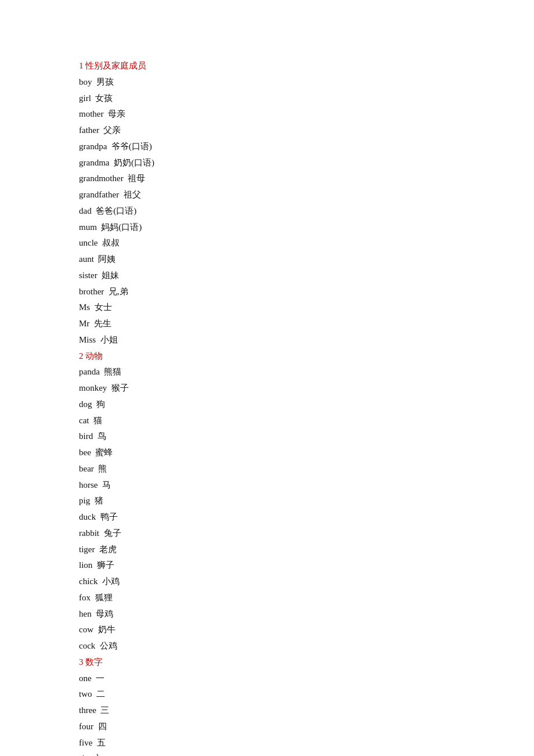 The image size is (534, 756). I want to click on chinese-translation: 狮子, so click(106, 565).